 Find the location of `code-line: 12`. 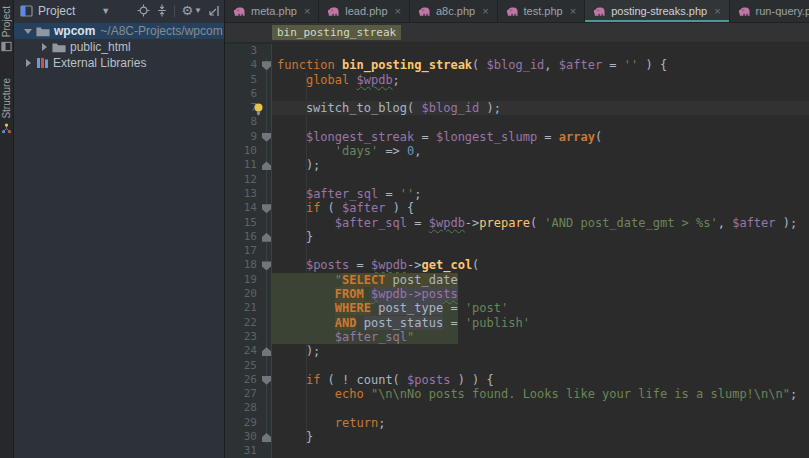

code-line: 12 is located at coordinates (517, 180).